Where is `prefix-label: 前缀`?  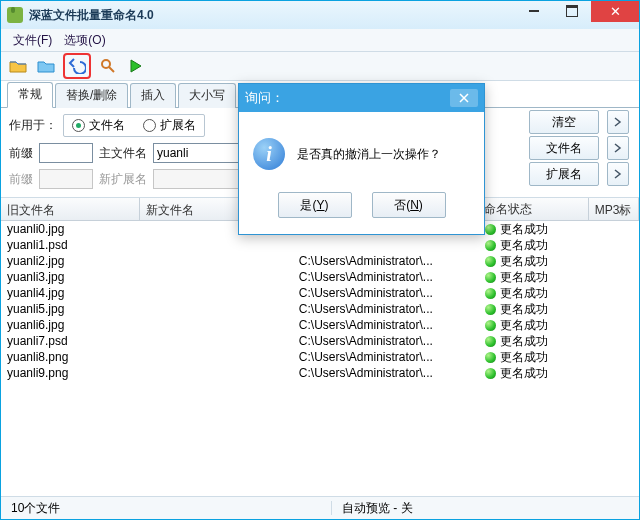 prefix-label: 前缀 is located at coordinates (21, 154).